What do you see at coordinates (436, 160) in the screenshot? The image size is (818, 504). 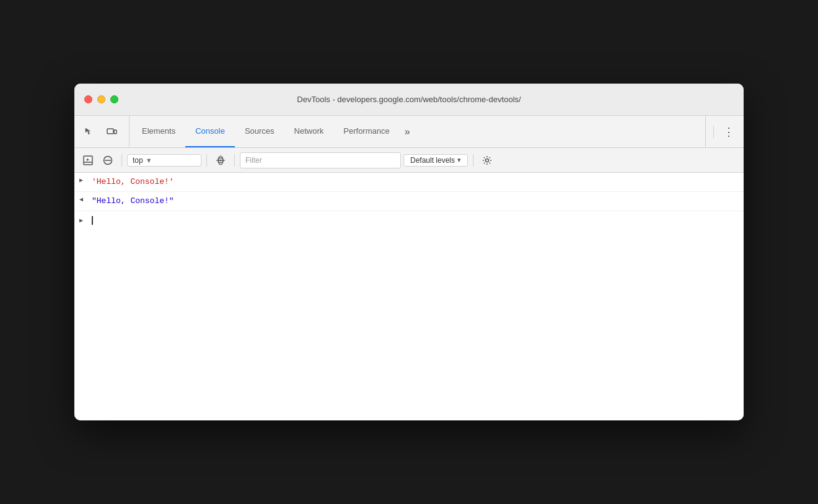 I see `log-levels-button: Default levels ▾` at bounding box center [436, 160].